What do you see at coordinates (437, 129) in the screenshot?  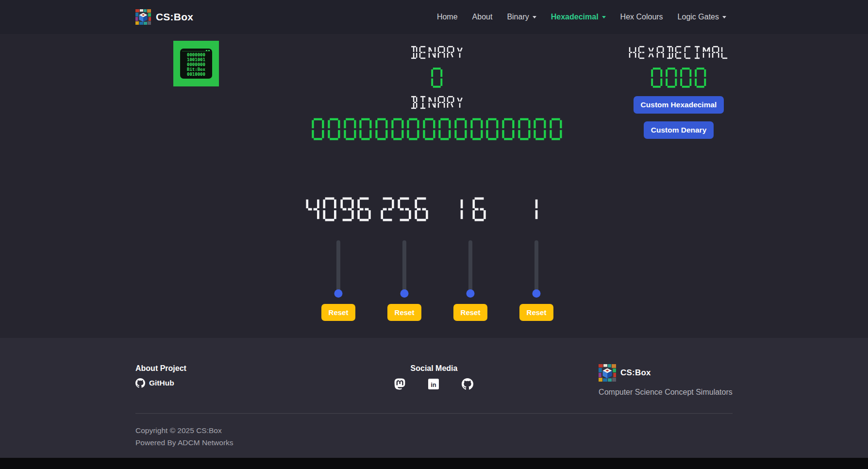 I see `binary-display` at bounding box center [437, 129].